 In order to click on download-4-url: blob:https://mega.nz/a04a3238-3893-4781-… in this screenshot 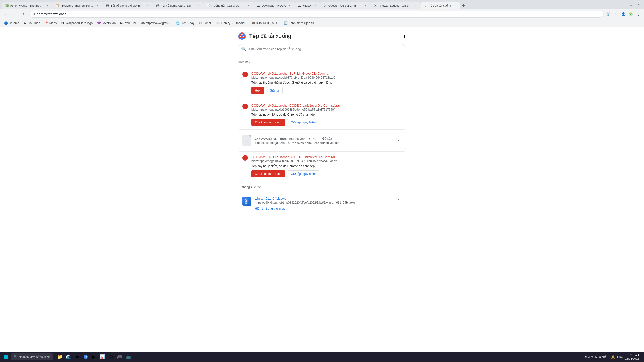, I will do `click(327, 161)`.